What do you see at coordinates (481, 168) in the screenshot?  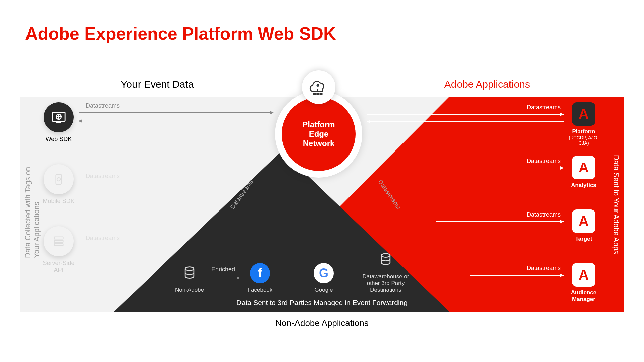 I see `arrow-to-analytics` at bounding box center [481, 168].